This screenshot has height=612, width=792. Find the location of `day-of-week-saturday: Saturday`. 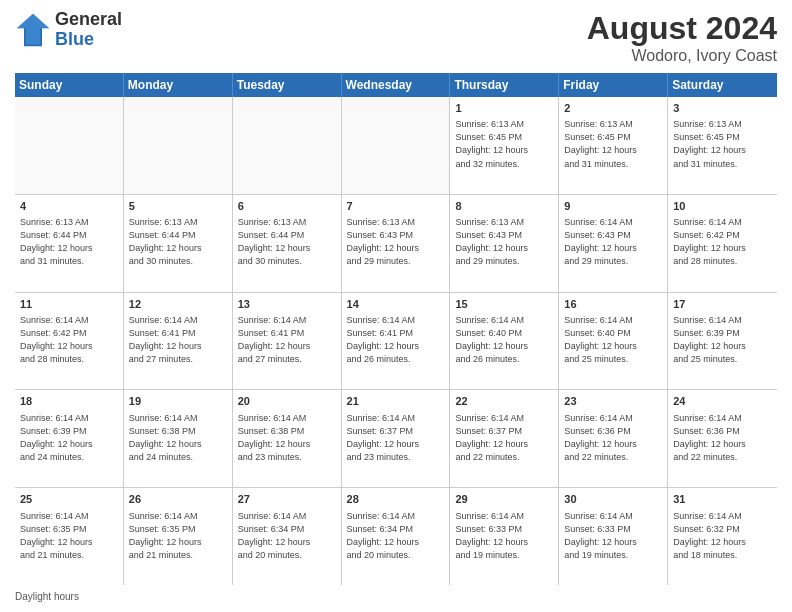

day-of-week-saturday: Saturday is located at coordinates (722, 85).